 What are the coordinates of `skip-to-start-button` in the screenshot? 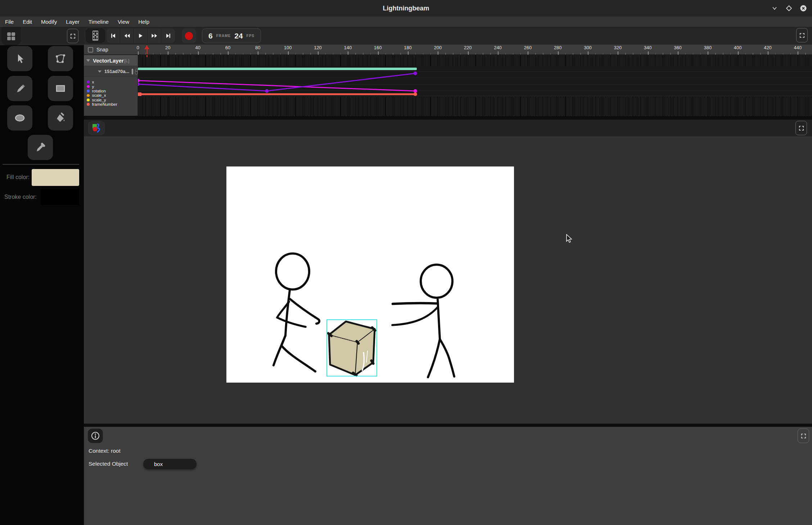 It's located at (113, 36).